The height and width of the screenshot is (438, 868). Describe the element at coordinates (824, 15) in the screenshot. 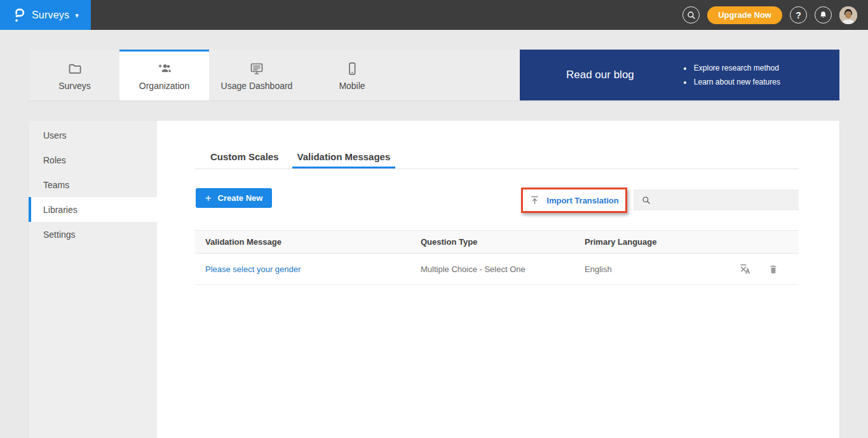

I see `notifications-button` at that location.